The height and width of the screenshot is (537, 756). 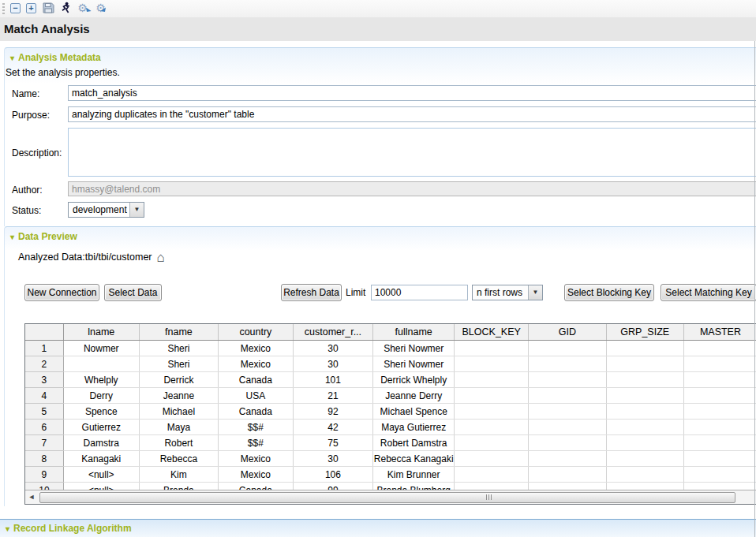 I want to click on row-number: 9, so click(x=44, y=475).